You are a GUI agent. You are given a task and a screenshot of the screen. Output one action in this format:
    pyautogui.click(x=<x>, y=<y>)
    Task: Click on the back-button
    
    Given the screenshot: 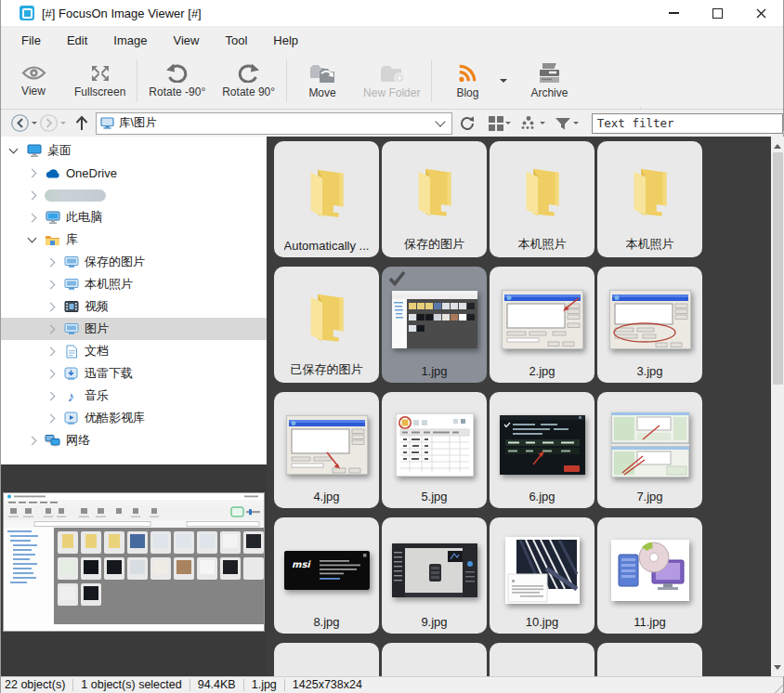 What is the action you would take?
    pyautogui.click(x=20, y=123)
    